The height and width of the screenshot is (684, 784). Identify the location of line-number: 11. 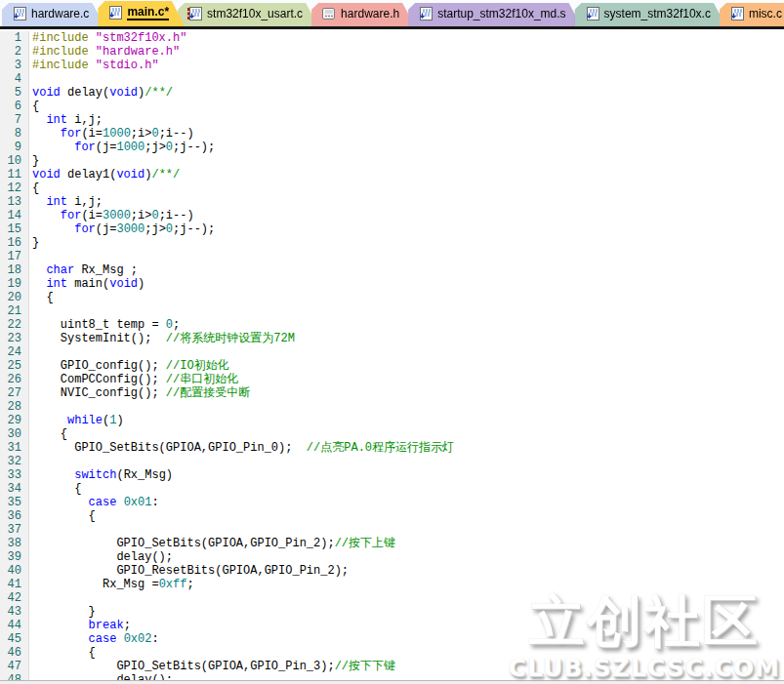
(15, 175).